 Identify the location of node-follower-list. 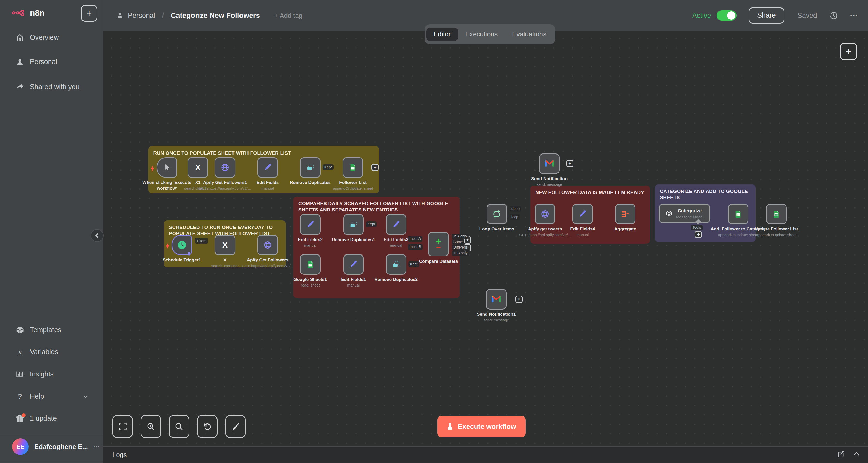
(353, 168).